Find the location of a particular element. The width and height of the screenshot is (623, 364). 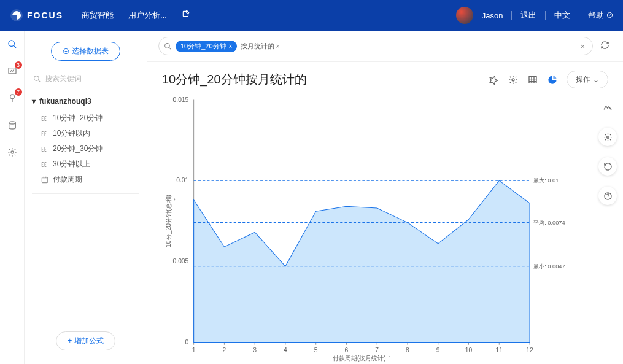

nav-item-edit-icon is located at coordinates (186, 15).